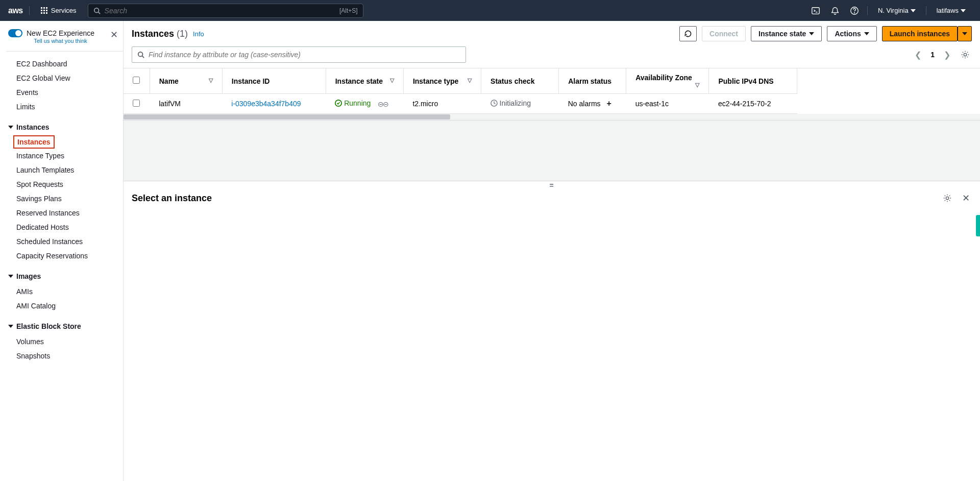 The height and width of the screenshot is (481, 980). I want to click on nav-amis: AMIs, so click(64, 292).